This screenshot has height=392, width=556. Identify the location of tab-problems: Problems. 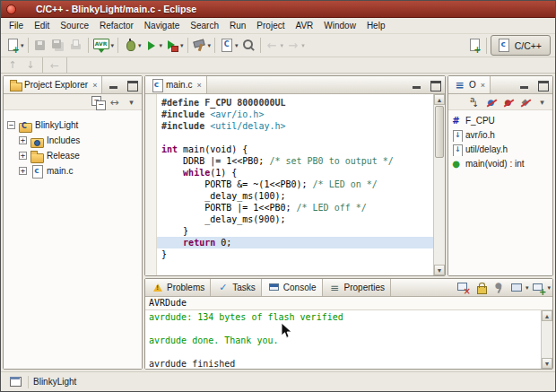
(178, 287).